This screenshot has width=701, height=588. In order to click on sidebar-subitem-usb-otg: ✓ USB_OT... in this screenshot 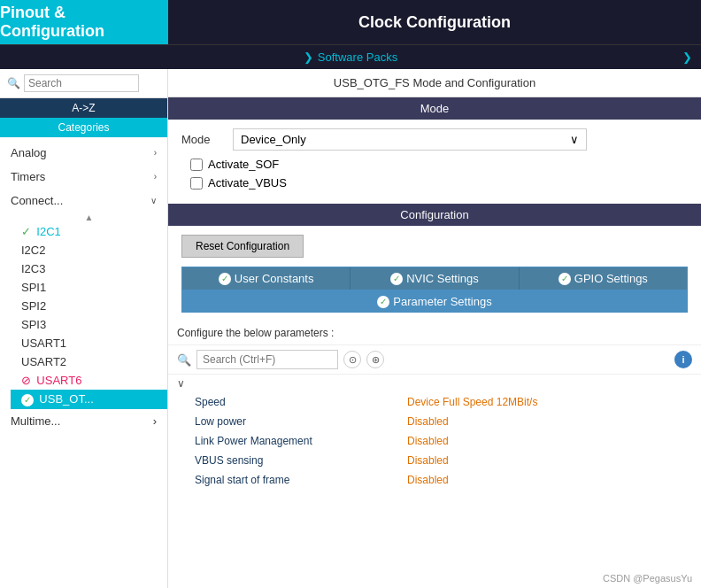, I will do `click(89, 399)`.